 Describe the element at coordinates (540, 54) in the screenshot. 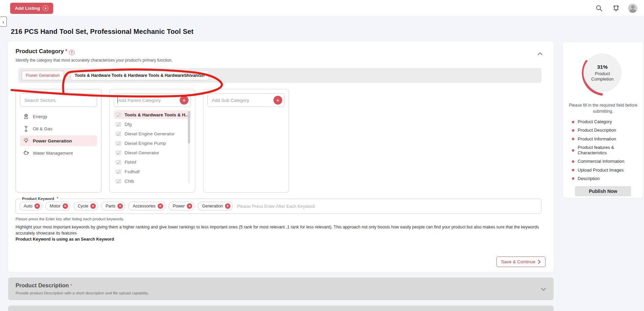

I see `chevron-up-icon` at that location.